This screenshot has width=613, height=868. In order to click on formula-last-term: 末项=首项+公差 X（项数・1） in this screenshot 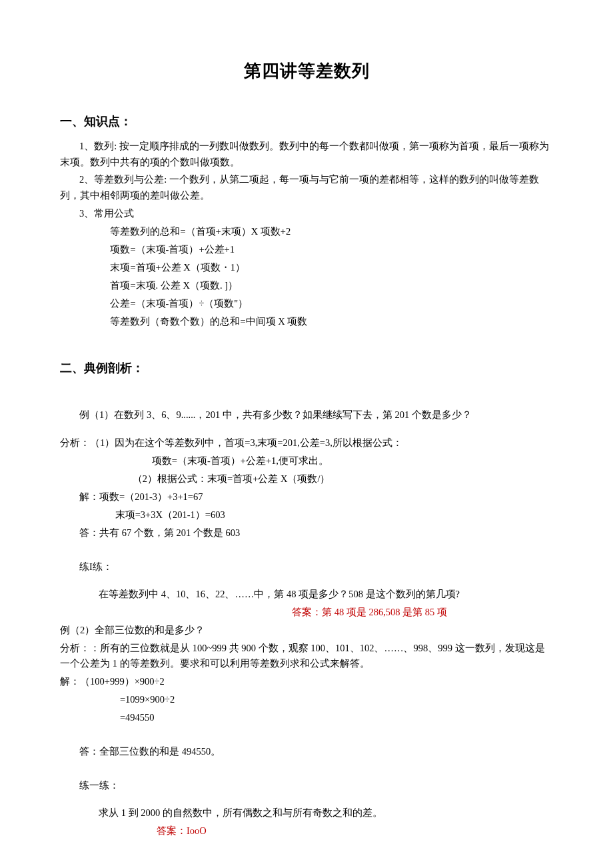, I will do `click(306, 268)`.